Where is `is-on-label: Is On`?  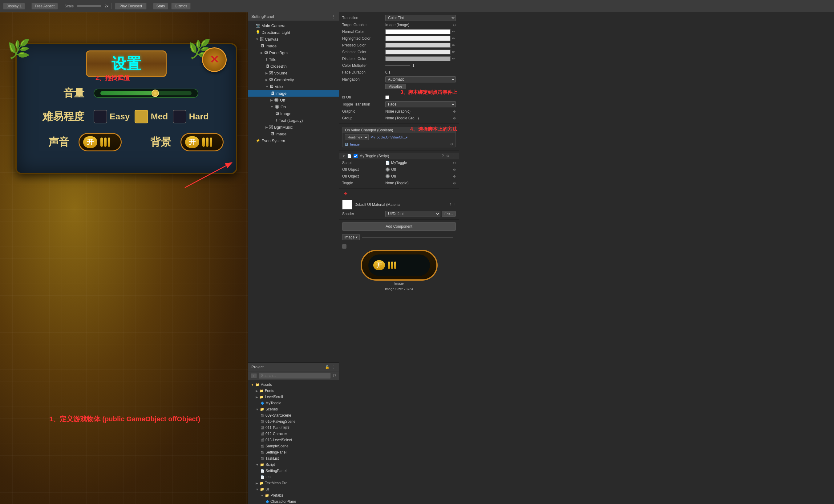
is-on-label: Is On is located at coordinates (364, 97).